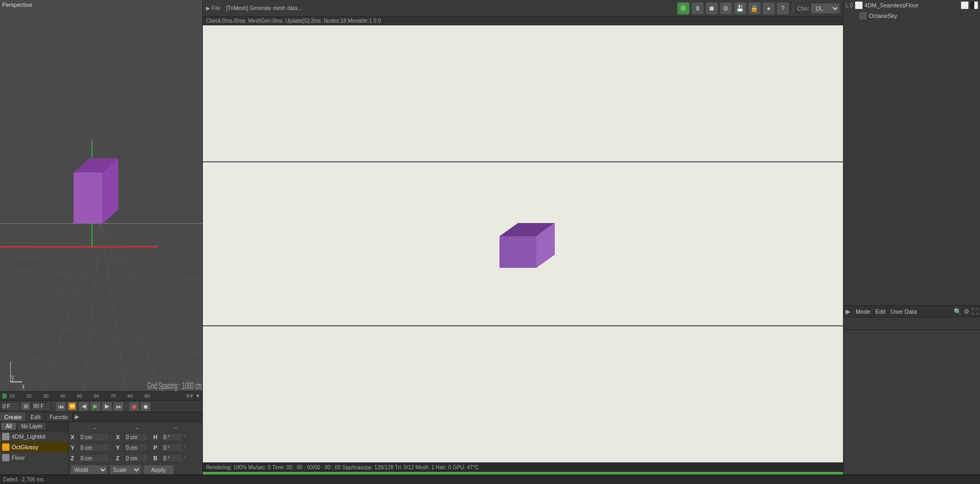 This screenshot has width=980, height=484. I want to click on material-item-sky: OctaneSky, so click(912, 16).